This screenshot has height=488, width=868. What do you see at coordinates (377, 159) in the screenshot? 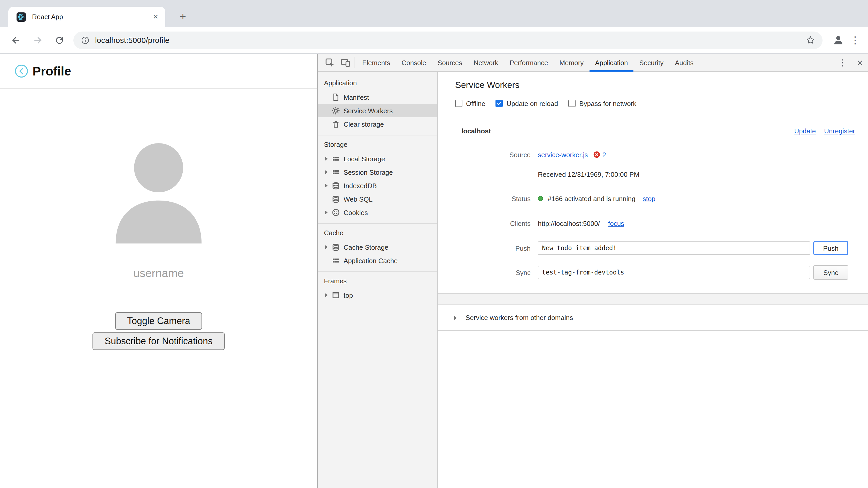
I see `sidebar-item-local-storage: Local Storage` at bounding box center [377, 159].